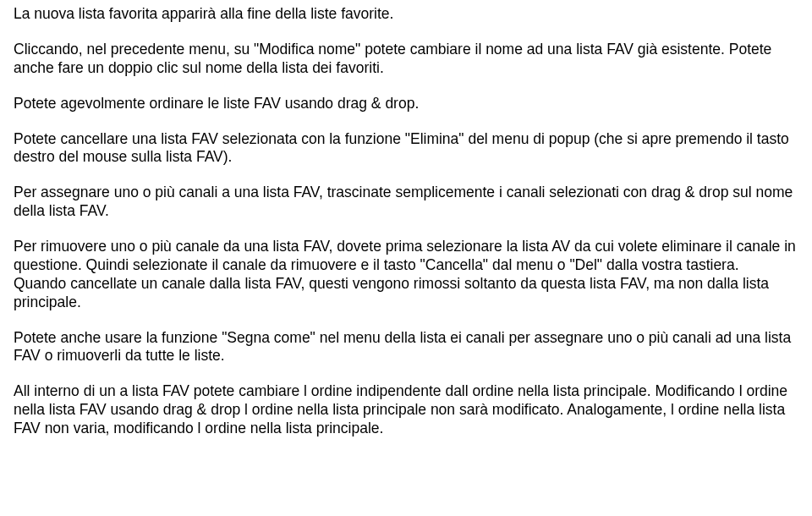 This screenshot has height=516, width=812. What do you see at coordinates (406, 294) in the screenshot?
I see `paragraph: Quando cancellate un canale dalla lista …` at bounding box center [406, 294].